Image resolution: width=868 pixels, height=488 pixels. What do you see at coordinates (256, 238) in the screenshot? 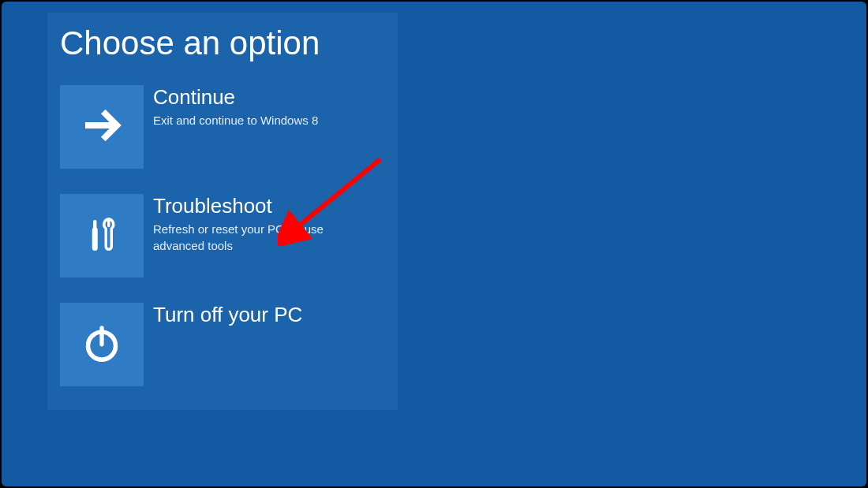
I see `option-troubleshoot-desc: Refresh or reset your PC, or use advance…` at bounding box center [256, 238].